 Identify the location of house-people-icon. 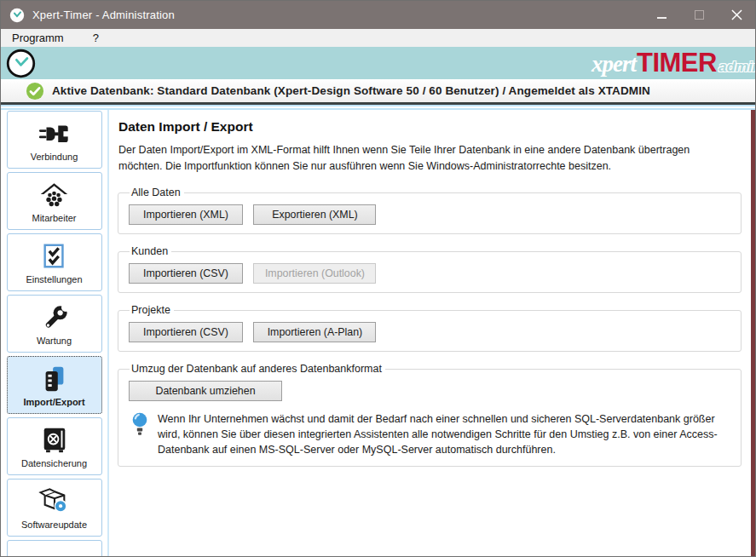
(55, 192).